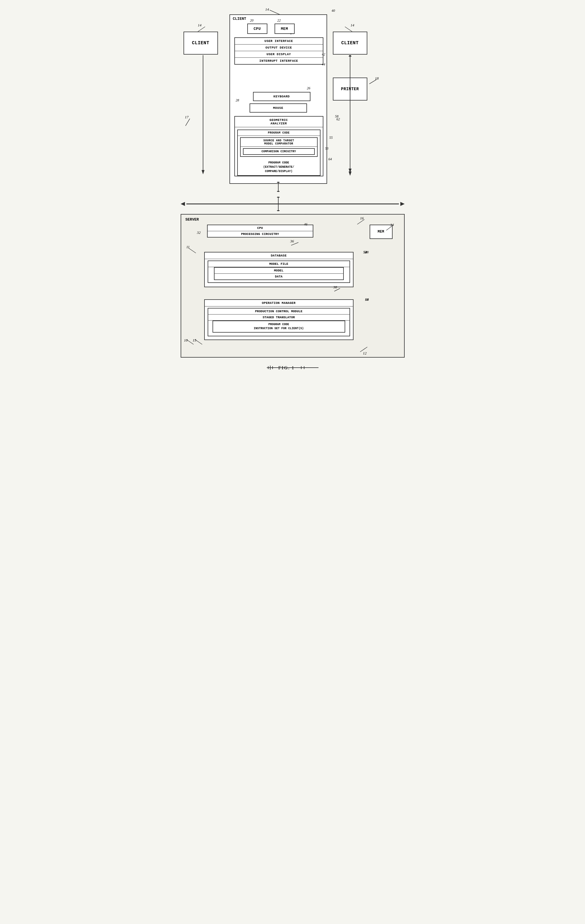 This screenshot has width=585, height=924. What do you see at coordinates (279, 271) in the screenshot?
I see `model-row: MODEL` at bounding box center [279, 271].